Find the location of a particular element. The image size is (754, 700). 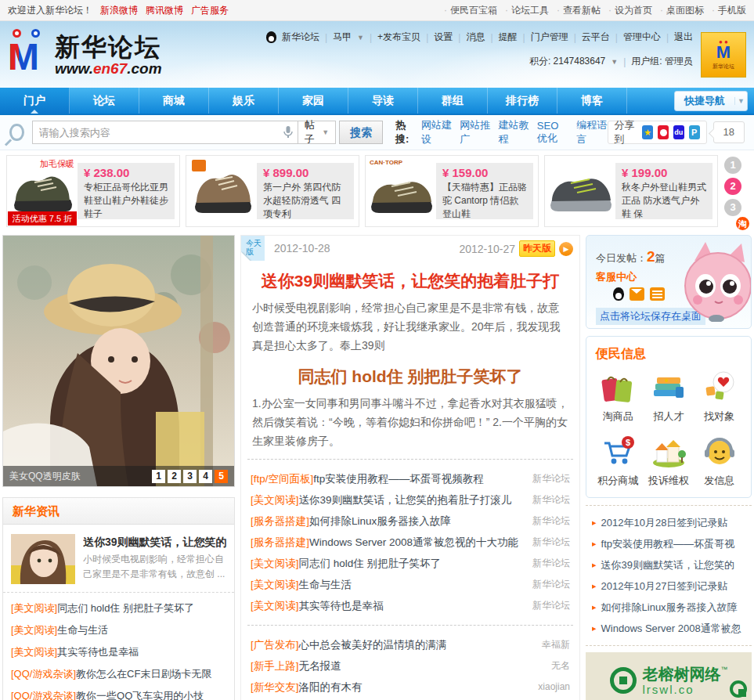

user-link-portal-admin: 门户管理 is located at coordinates (550, 38).